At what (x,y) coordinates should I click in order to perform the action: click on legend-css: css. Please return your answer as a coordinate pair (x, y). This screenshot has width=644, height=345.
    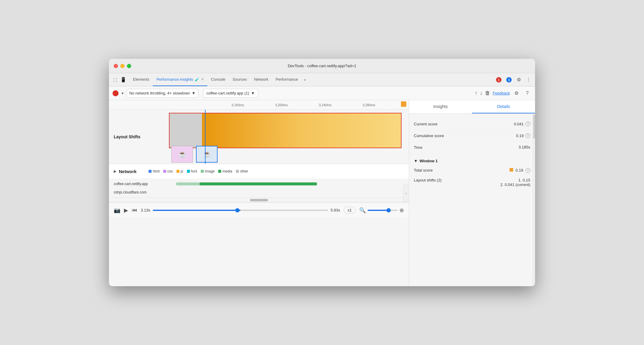
    Looking at the image, I should click on (168, 171).